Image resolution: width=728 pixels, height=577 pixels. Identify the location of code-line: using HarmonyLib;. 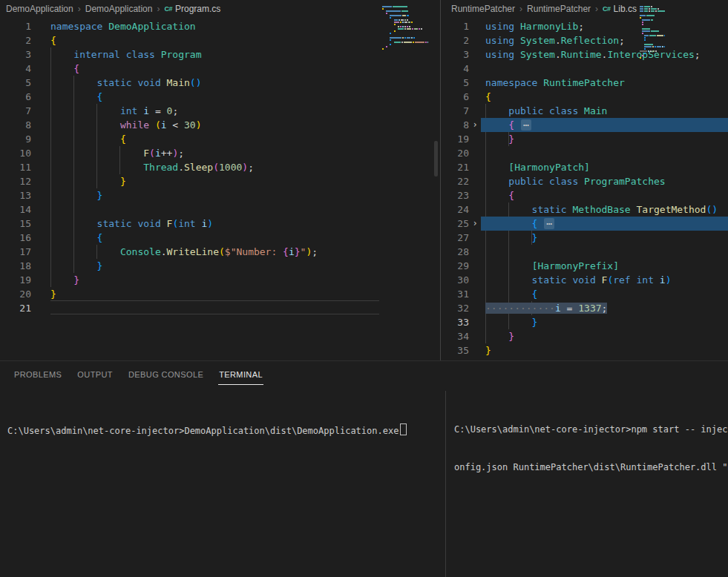
(604, 27).